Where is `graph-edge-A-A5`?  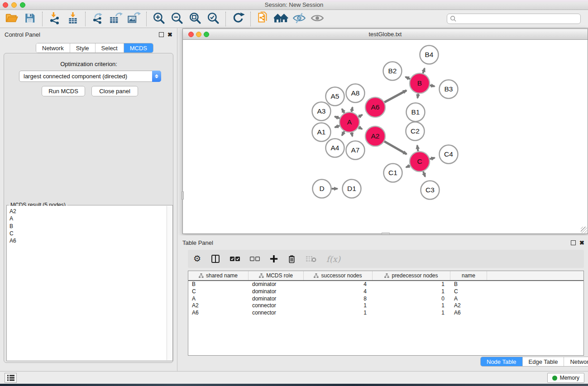 graph-edge-A-A5 is located at coordinates (343, 110).